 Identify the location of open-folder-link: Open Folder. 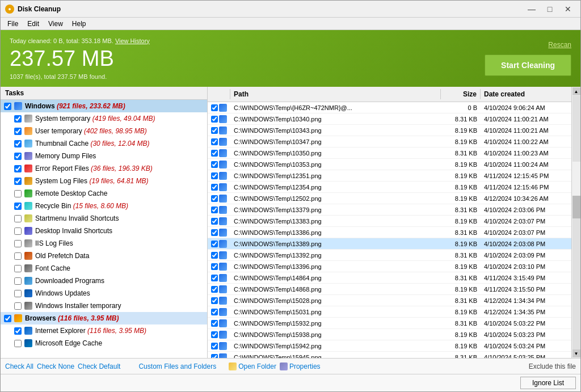
(258, 366).